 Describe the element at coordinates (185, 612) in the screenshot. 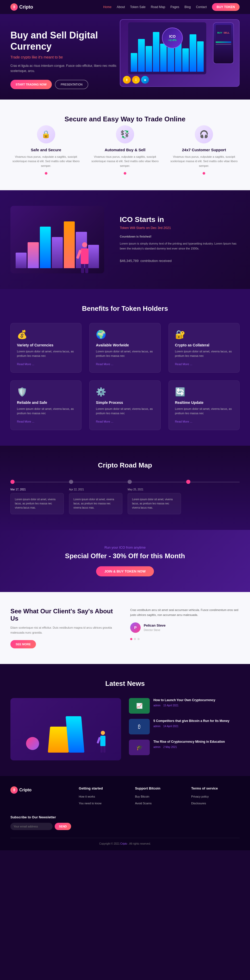

I see `testimonial-text: Cras vestibulum arcu sit amet seal accum…` at that location.